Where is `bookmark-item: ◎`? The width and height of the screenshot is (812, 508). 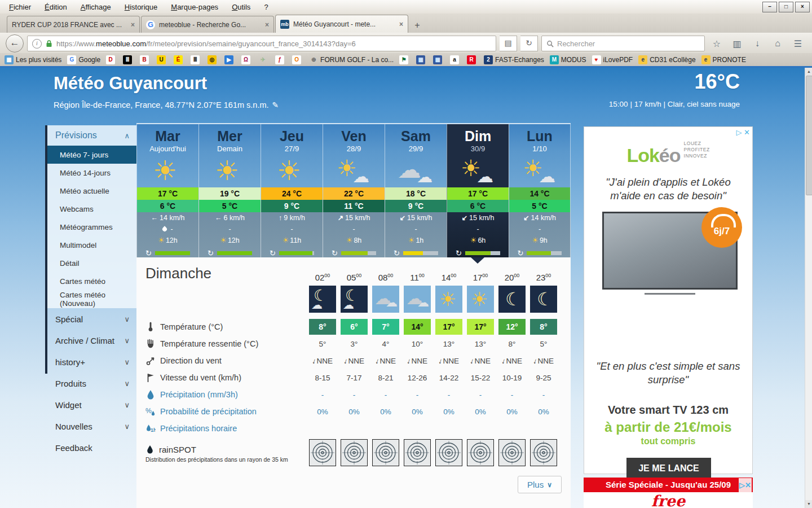 bookmark-item: ◎ is located at coordinates (213, 60).